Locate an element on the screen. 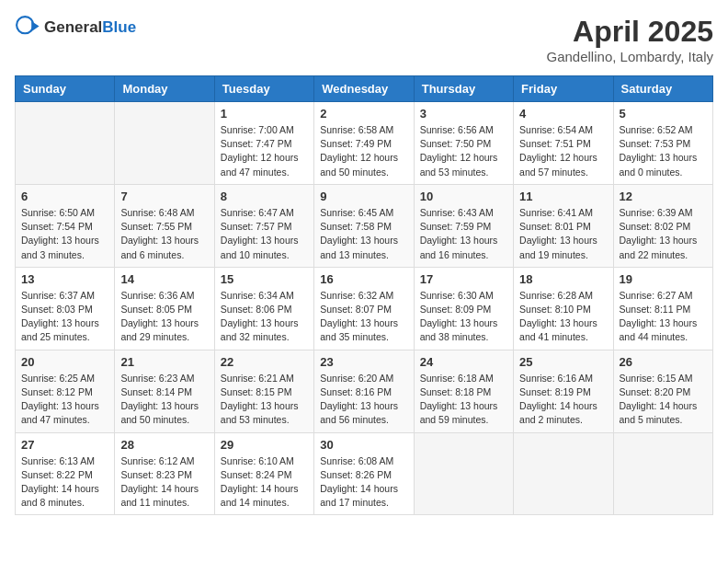 The width and height of the screenshot is (728, 563). day-info: Sunrise: 6:21 AM Sunset: 8:15 PM Dayligh… is located at coordinates (265, 399).